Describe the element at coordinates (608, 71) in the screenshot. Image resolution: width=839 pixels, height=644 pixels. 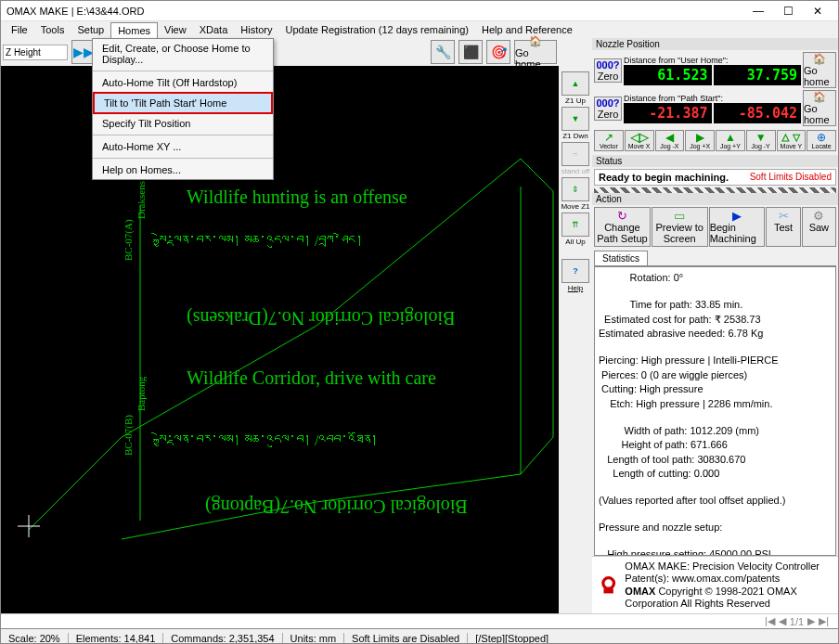
I see `zero-user-button: 000? Zero` at that location.